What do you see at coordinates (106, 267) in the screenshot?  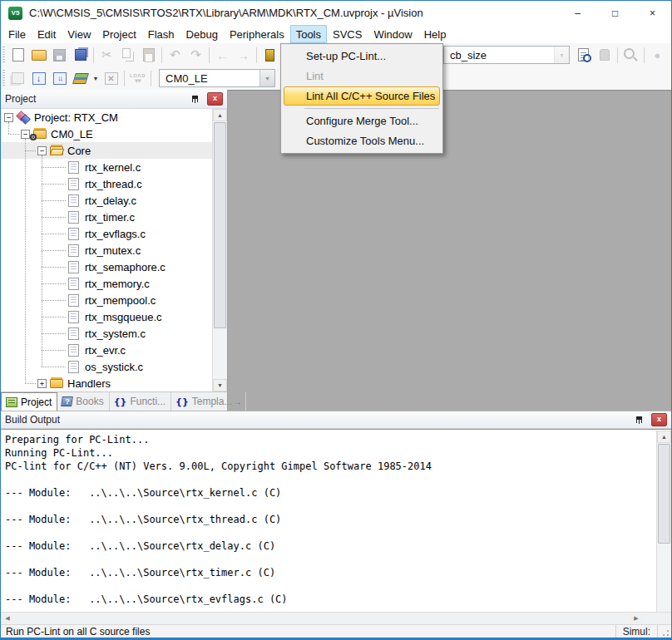 I see `tree-item-rtx-semaphore: rtx_semaphore.c` at bounding box center [106, 267].